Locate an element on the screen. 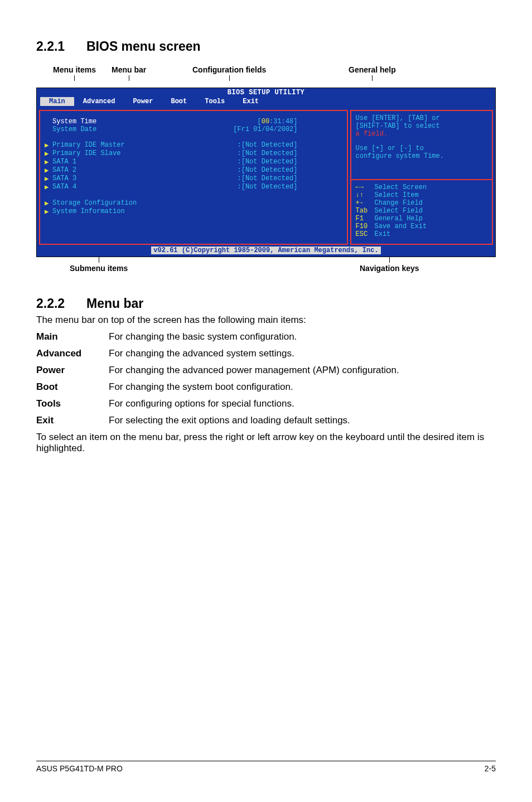 This screenshot has width=532, height=802. tab-tools: Tools is located at coordinates (215, 102).